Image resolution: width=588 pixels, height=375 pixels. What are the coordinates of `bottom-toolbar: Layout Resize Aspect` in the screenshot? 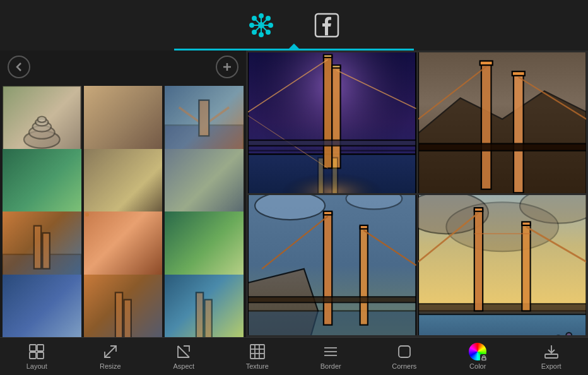 It's located at (294, 356).